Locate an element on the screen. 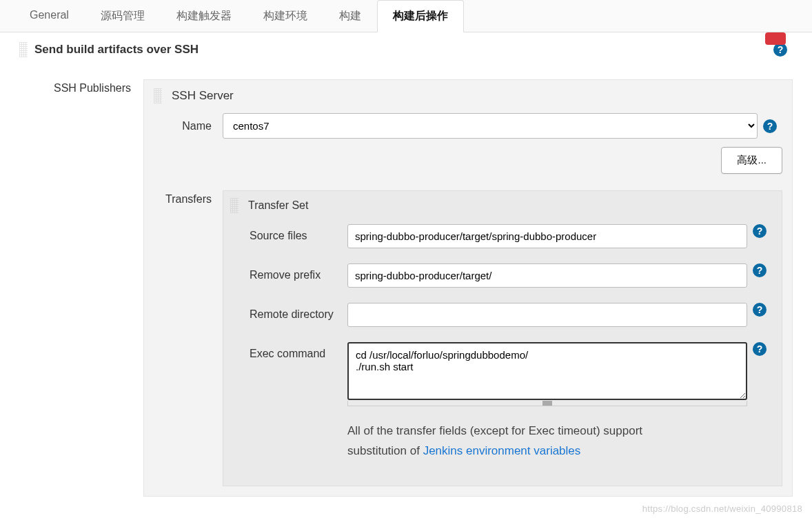 The image size is (812, 518). remove-prefix-label: Remove prefix is located at coordinates (289, 272).